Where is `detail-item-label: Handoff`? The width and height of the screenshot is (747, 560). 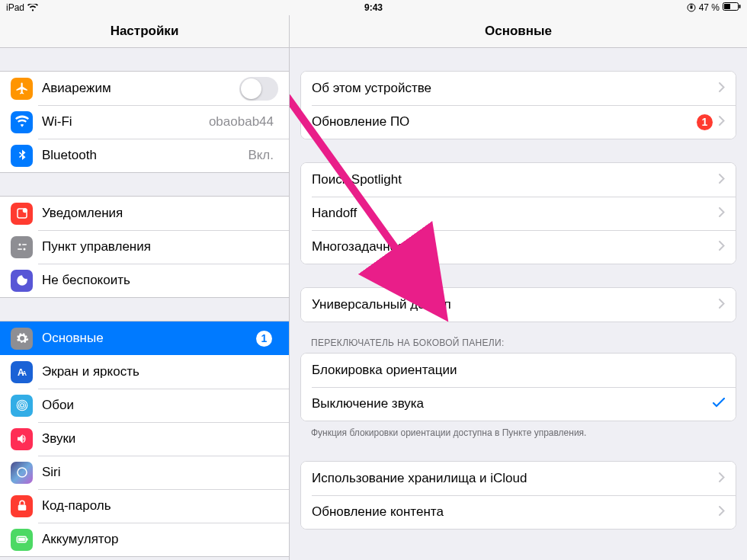 detail-item-label: Handoff is located at coordinates (515, 213).